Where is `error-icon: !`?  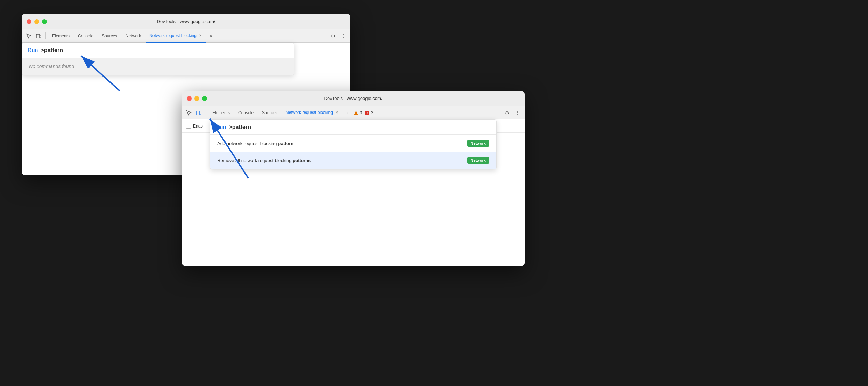
error-icon: ! is located at coordinates (367, 113).